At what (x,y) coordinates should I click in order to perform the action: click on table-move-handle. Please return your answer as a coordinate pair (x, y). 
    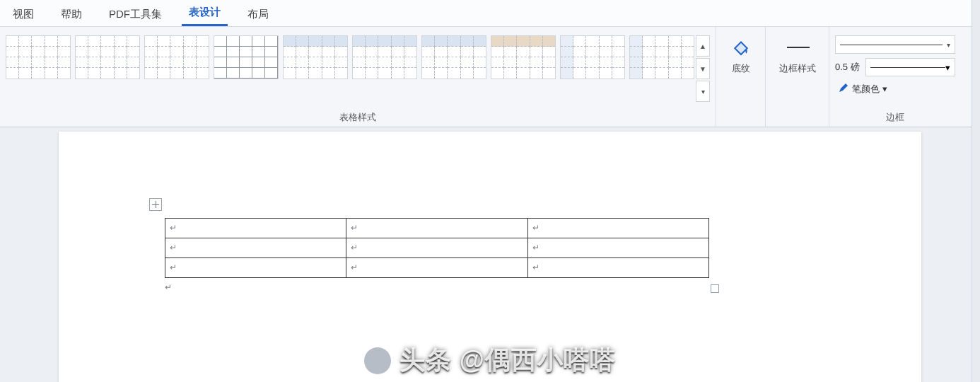
    Looking at the image, I should click on (156, 204).